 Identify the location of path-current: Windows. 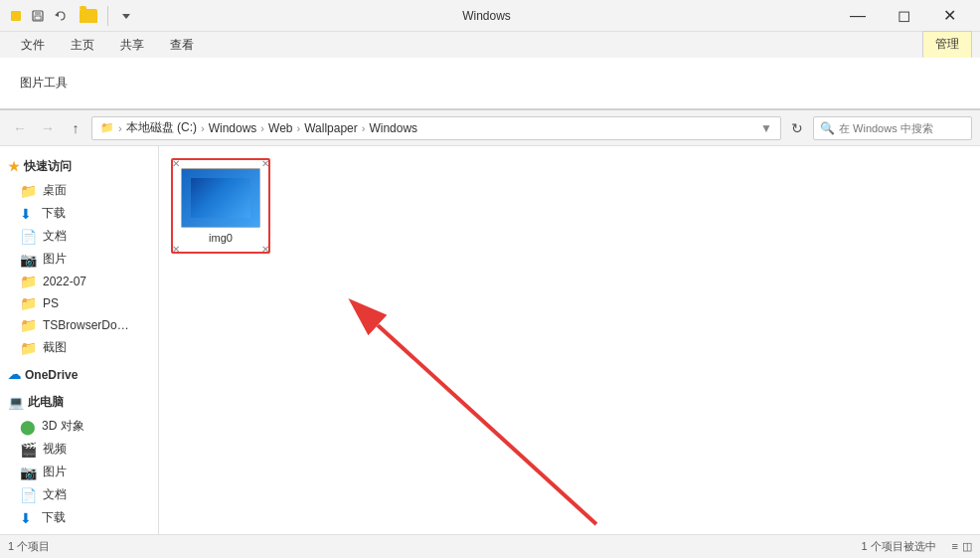
(394, 128).